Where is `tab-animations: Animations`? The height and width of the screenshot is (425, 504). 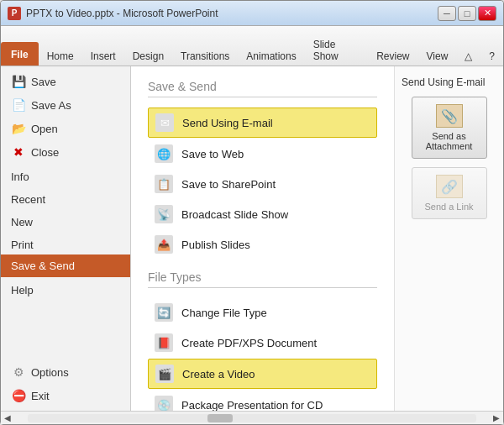
tab-animations: Animations is located at coordinates (270, 55).